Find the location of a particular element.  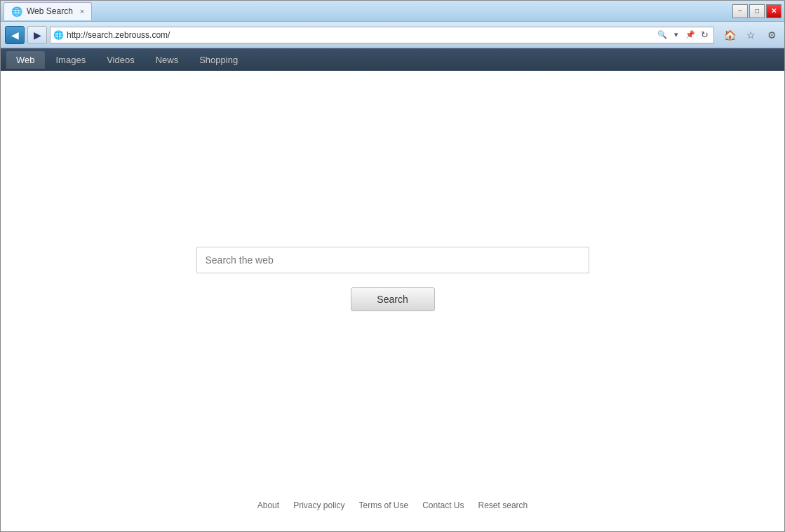

settings-button: ⚙ is located at coordinates (772, 35).